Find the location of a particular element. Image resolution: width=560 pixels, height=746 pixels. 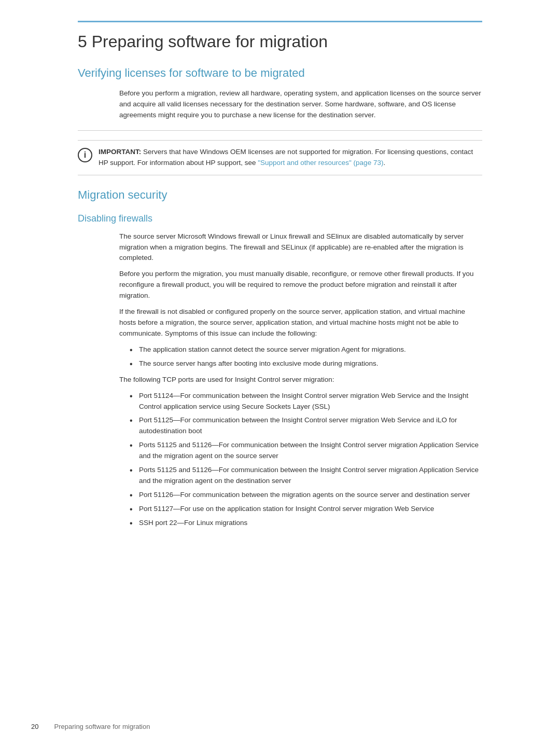

list-item: SSH port 22—For Linux migrations is located at coordinates (306, 523).